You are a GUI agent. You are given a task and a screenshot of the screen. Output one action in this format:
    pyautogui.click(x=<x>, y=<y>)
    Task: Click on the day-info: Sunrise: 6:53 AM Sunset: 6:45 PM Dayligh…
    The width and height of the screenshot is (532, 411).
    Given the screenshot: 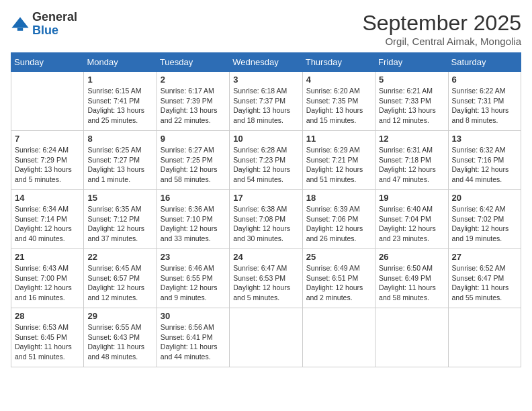 What is the action you would take?
    pyautogui.click(x=47, y=342)
    